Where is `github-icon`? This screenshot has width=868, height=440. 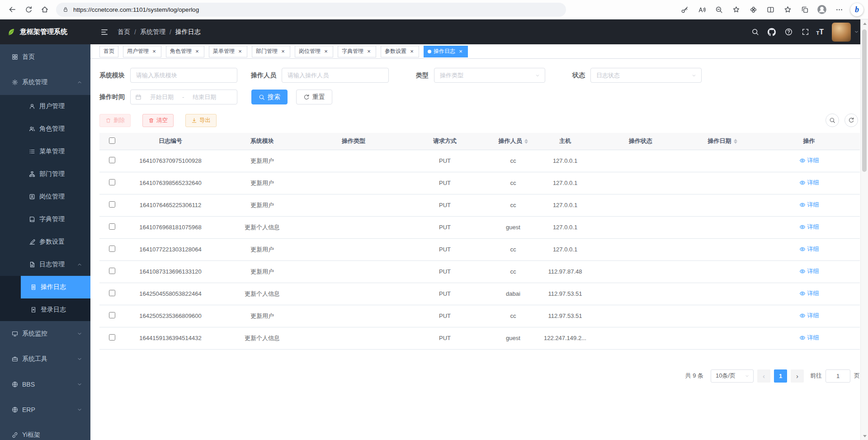
github-icon is located at coordinates (772, 32).